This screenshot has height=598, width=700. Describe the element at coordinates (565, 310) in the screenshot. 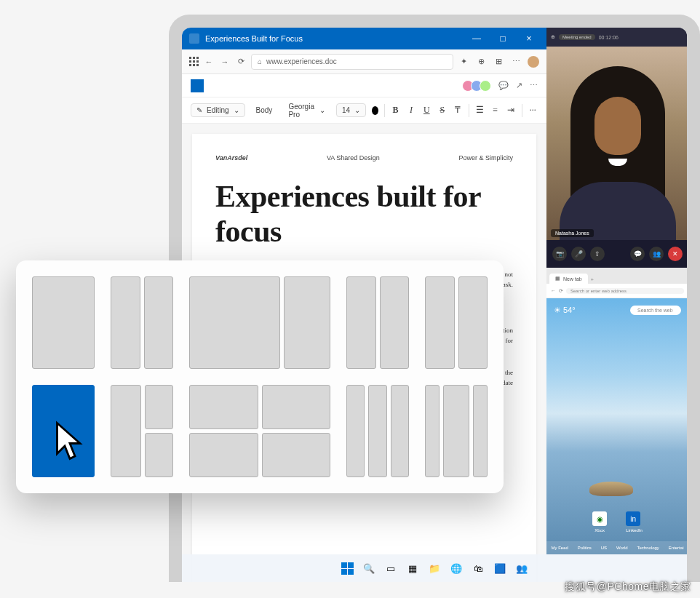

I see `weather-widget: ☀ 54°` at that location.